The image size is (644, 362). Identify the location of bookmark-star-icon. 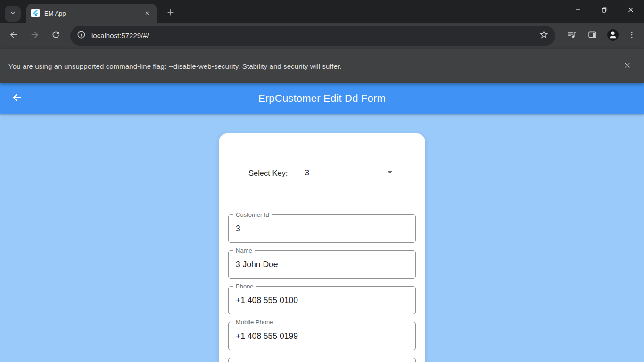
(544, 36).